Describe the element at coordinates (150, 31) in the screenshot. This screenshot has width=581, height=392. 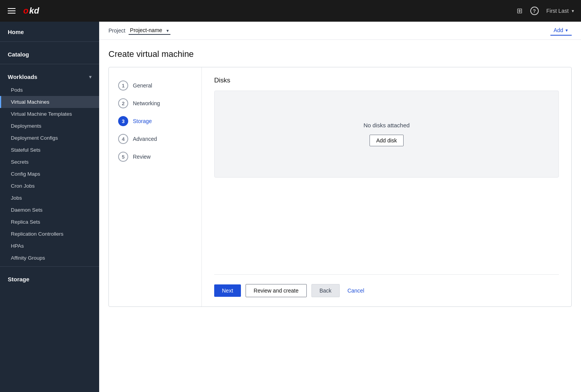
I see `project-select: Project-name` at that location.